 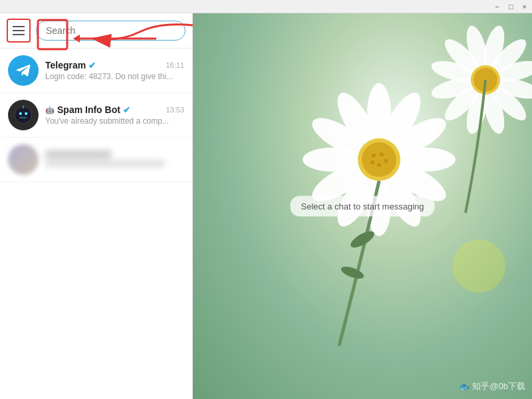 I want to click on verified-badge: ✔, so click(x=92, y=65).